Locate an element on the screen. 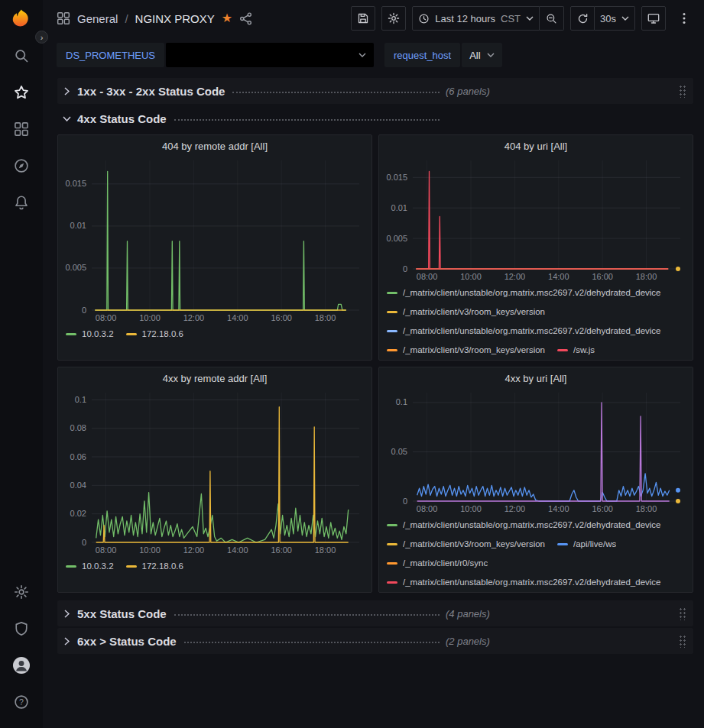 The width and height of the screenshot is (704, 728). help-icon: ? is located at coordinates (21, 702).